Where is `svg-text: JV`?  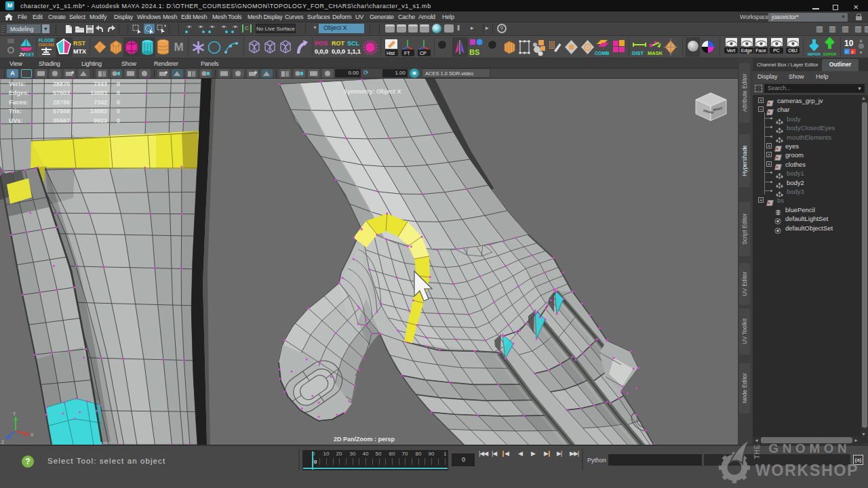 svg-text: JV is located at coordinates (22, 54).